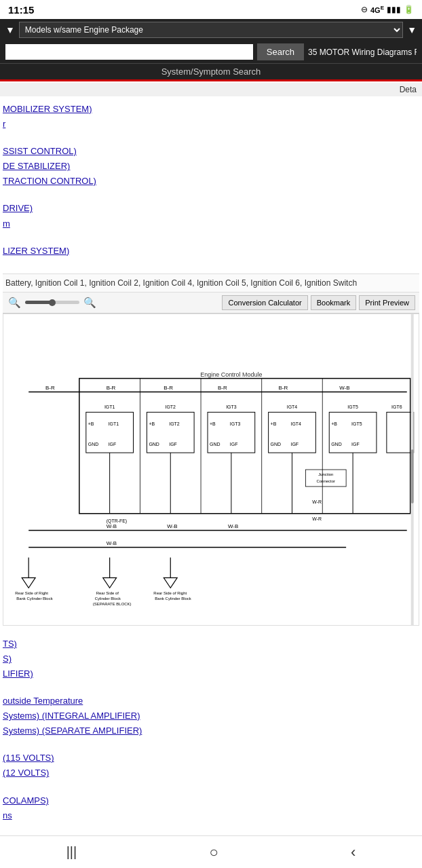 This screenshot has height=868, width=422. I want to click on red-divider, so click(211, 80).